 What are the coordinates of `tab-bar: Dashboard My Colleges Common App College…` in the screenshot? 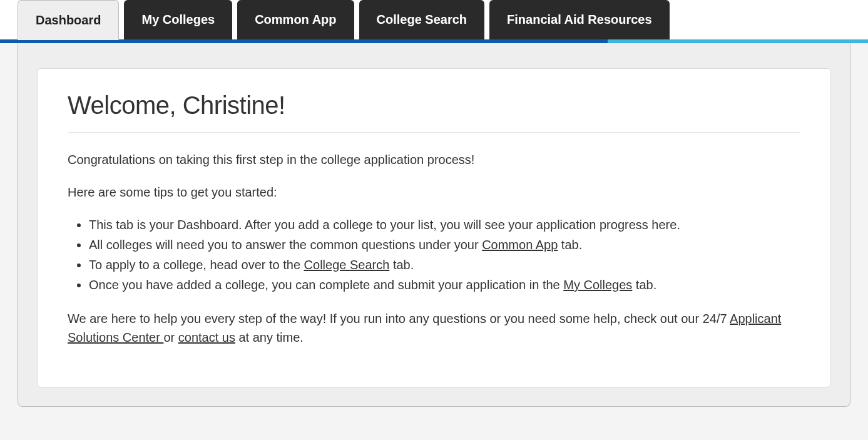 It's located at (434, 20).